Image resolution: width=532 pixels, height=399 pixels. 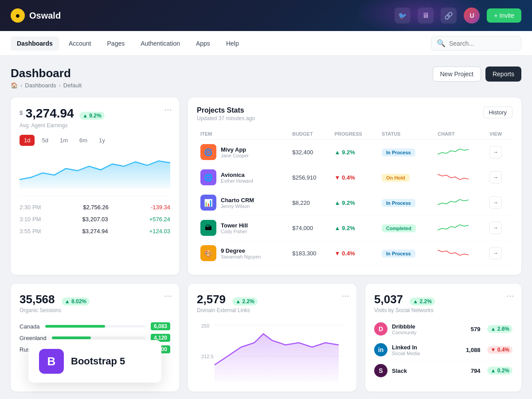 I want to click on earnings-row-3: 3:55 PM $3,274.94 +124.03, so click(x=95, y=231).